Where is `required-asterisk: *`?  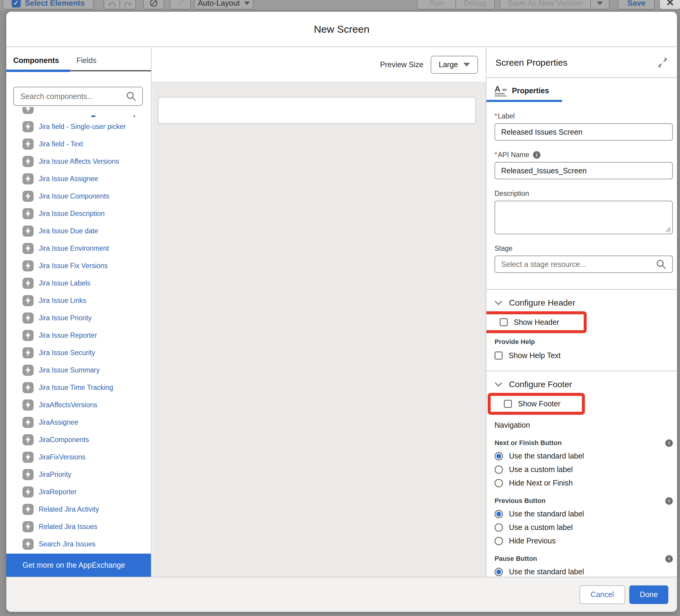
required-asterisk: * is located at coordinates (496, 116).